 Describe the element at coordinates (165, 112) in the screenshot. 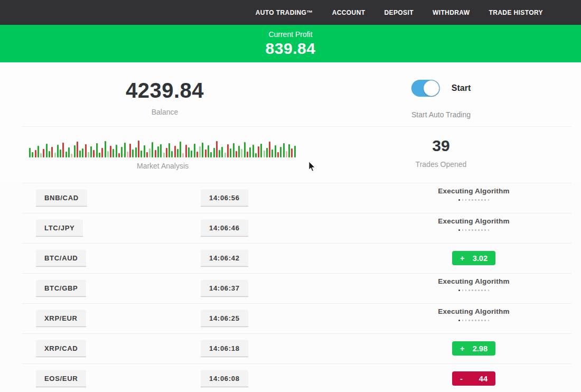

I see `balance-label: Balance` at that location.